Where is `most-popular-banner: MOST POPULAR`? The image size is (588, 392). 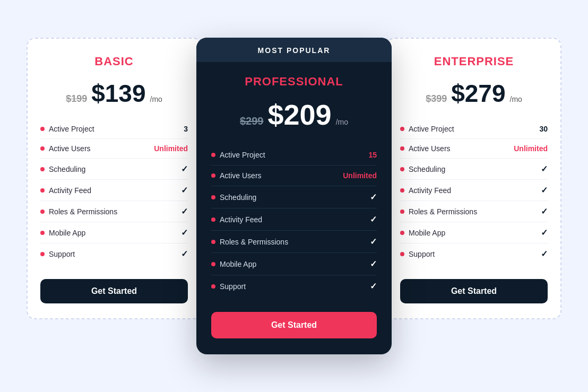 most-popular-banner: MOST POPULAR is located at coordinates (294, 50).